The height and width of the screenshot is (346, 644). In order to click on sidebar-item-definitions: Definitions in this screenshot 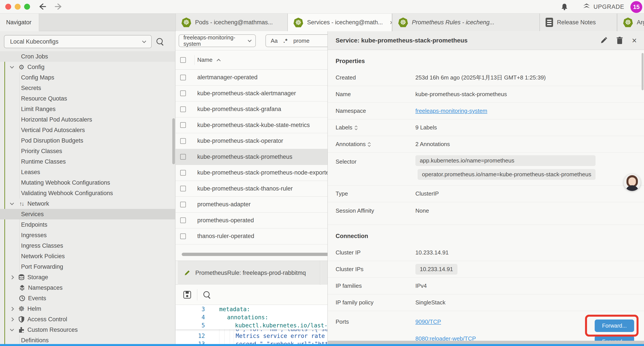, I will do `click(88, 340)`.